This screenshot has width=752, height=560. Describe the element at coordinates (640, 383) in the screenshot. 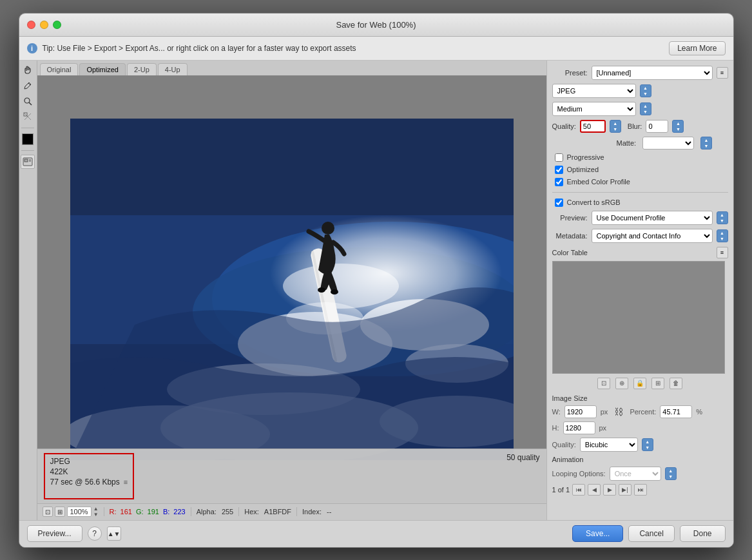

I see `ct-add-btn: 🔒` at that location.